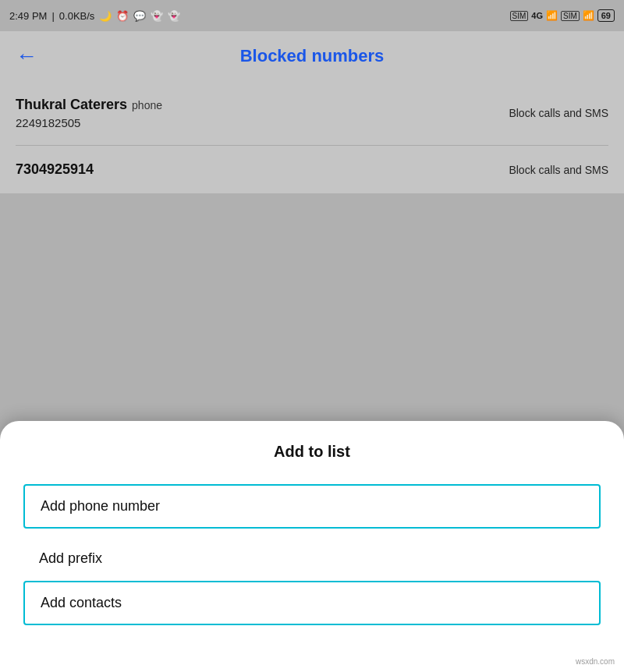 Image resolution: width=624 pixels, height=672 pixels. Describe the element at coordinates (174, 16) in the screenshot. I see `snapchat2-icon: 👻` at that location.